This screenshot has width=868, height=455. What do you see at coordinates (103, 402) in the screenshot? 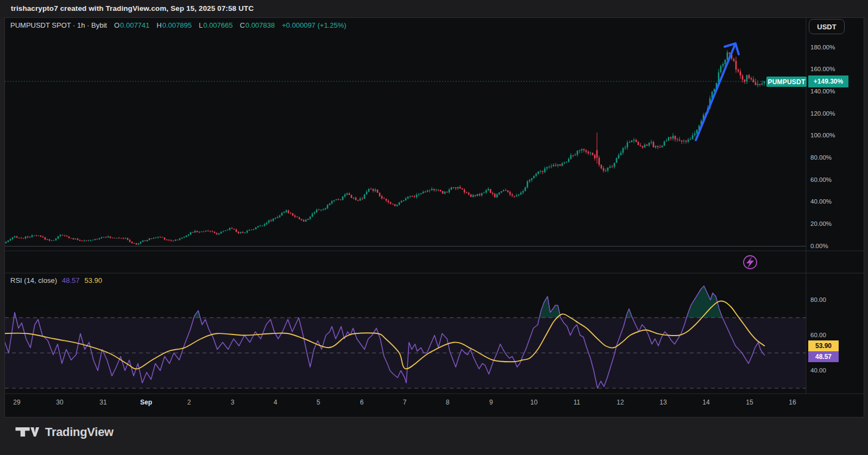
I see `time-axis-label: 31` at bounding box center [103, 402].